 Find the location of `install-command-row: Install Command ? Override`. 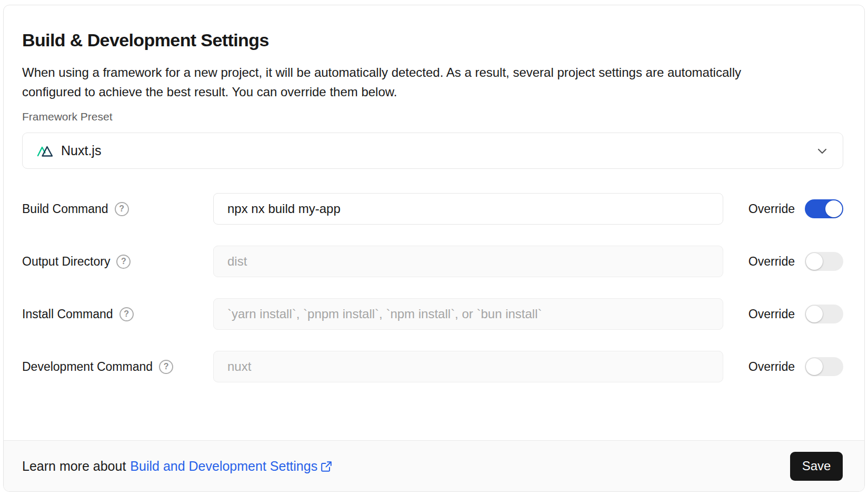

install-command-row: Install Command ? Override is located at coordinates (433, 314).